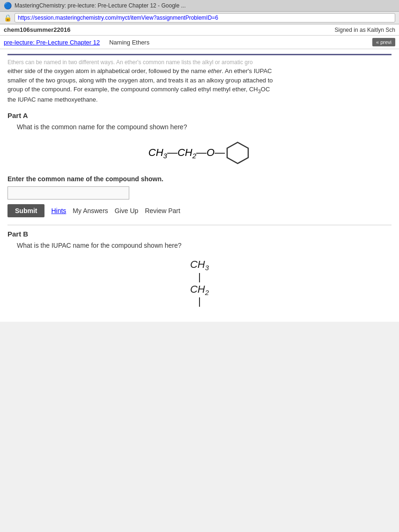  Describe the element at coordinates (200, 18) in the screenshot. I see `url-bar-row: 🔒 https://session.masteringchemistry.com…` at that location.